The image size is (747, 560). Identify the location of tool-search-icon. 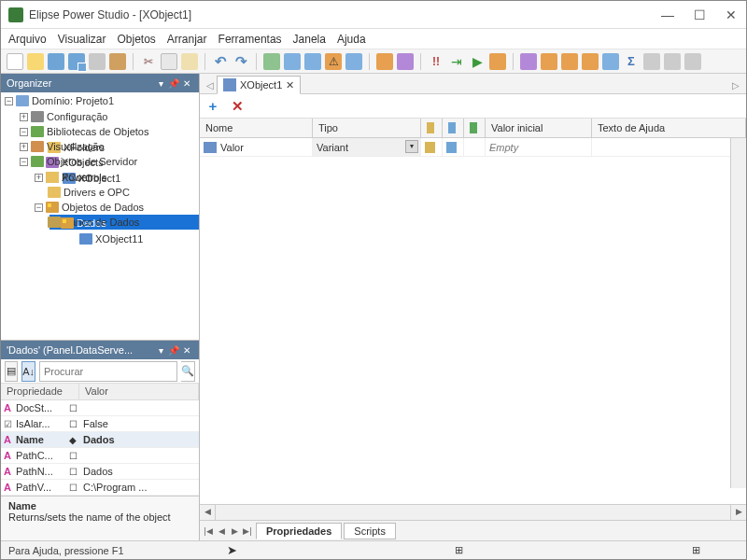
(693, 62).